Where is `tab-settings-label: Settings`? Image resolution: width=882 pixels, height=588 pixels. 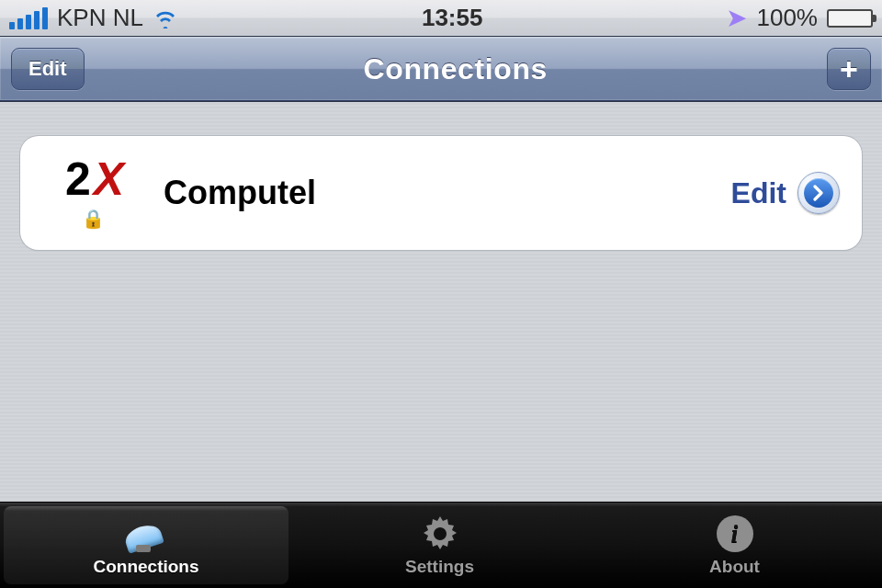 tab-settings-label: Settings is located at coordinates (439, 567).